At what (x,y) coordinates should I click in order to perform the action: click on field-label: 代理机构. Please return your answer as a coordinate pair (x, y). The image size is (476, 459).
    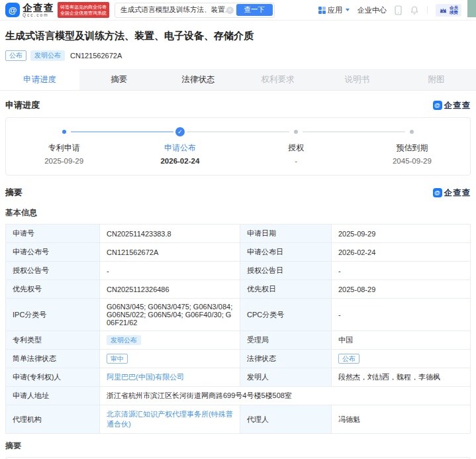
    Looking at the image, I should click on (53, 420).